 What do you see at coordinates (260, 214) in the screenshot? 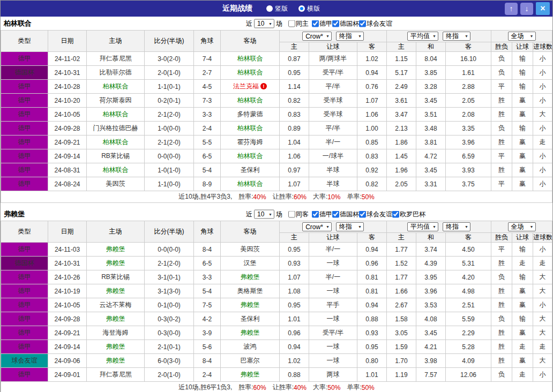
I see `match-count-value: 10` at bounding box center [260, 214].